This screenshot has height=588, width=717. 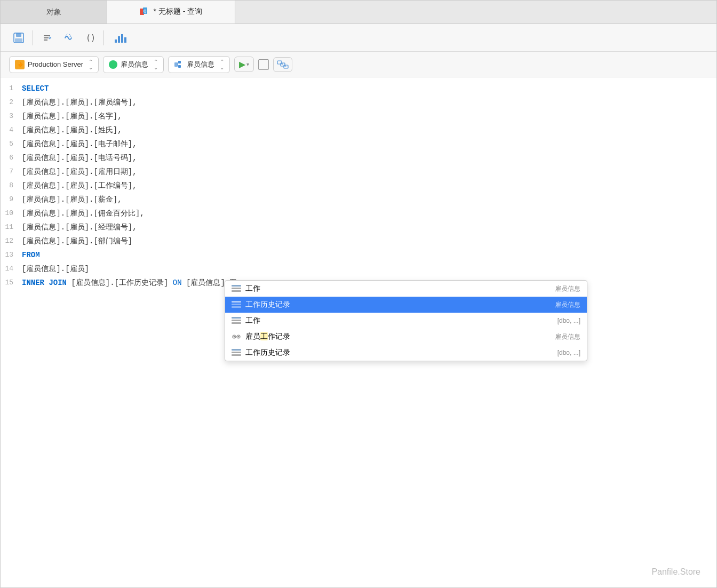 What do you see at coordinates (359, 172) in the screenshot?
I see `code-line-7: 7 [雇员信息].[雇员].[雇用日期],` at bounding box center [359, 172].